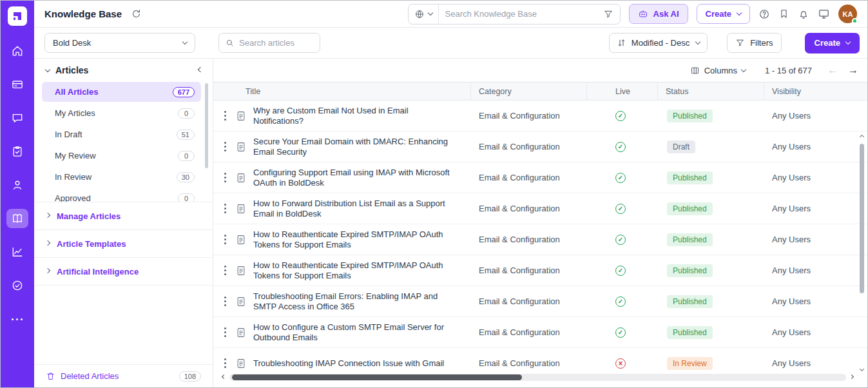 Image resolution: width=868 pixels, height=388 pixels. I want to click on sidebar-item-approved: Approved 0, so click(121, 195).